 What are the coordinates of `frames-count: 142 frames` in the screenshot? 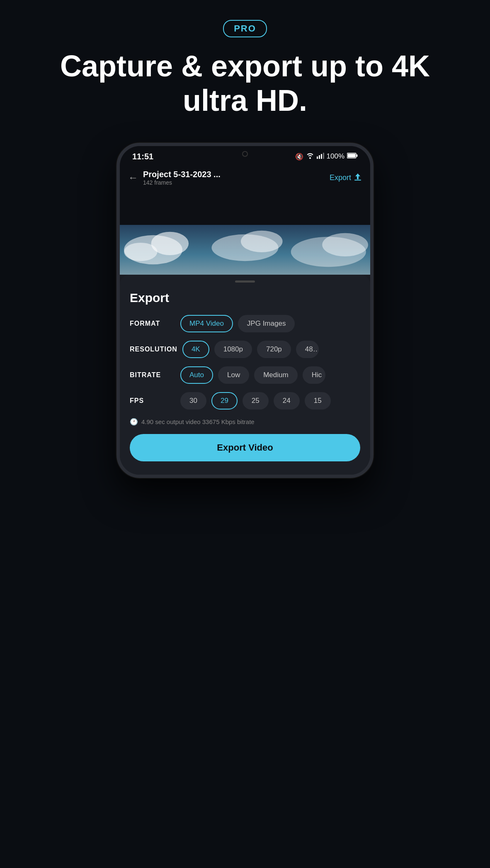 It's located at (234, 183).